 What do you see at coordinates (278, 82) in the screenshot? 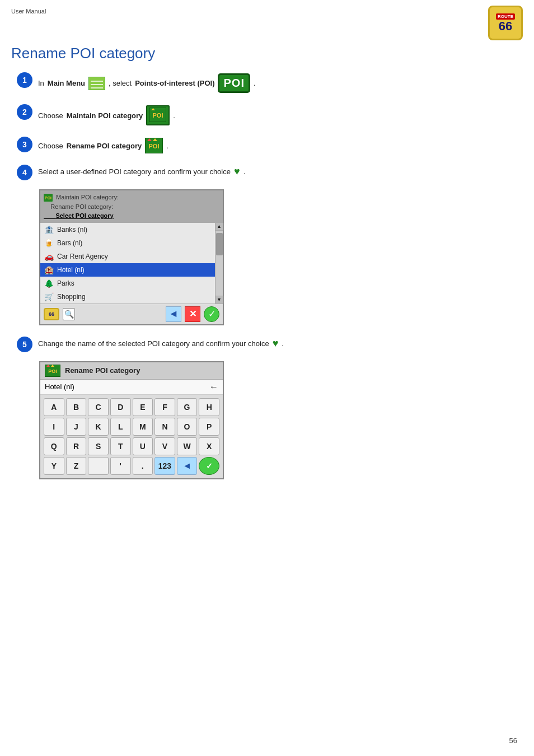
I see `step-1-content: In Main Menu , select Points-of-interest…` at bounding box center [278, 82].